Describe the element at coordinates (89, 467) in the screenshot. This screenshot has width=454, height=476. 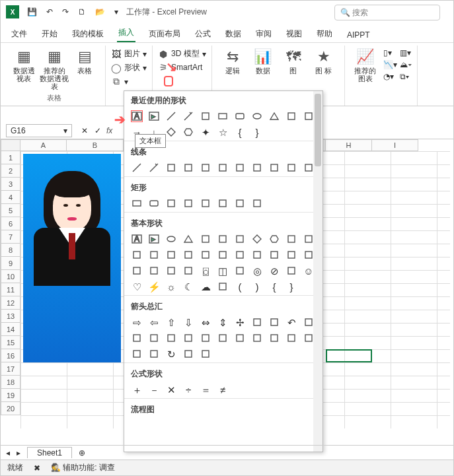
I see `status-accessibility: 辅助功能: 调查` at that location.